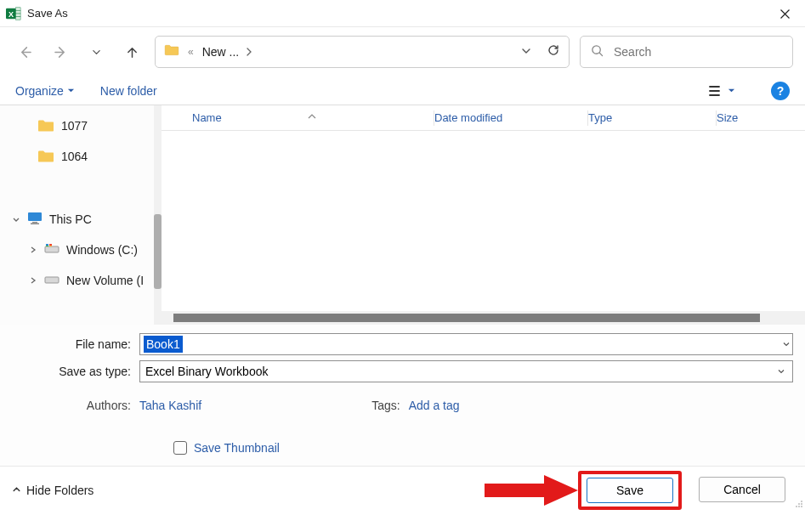 This screenshot has width=805, height=532. What do you see at coordinates (11, 14) in the screenshot?
I see `svg-text: X` at bounding box center [11, 14].